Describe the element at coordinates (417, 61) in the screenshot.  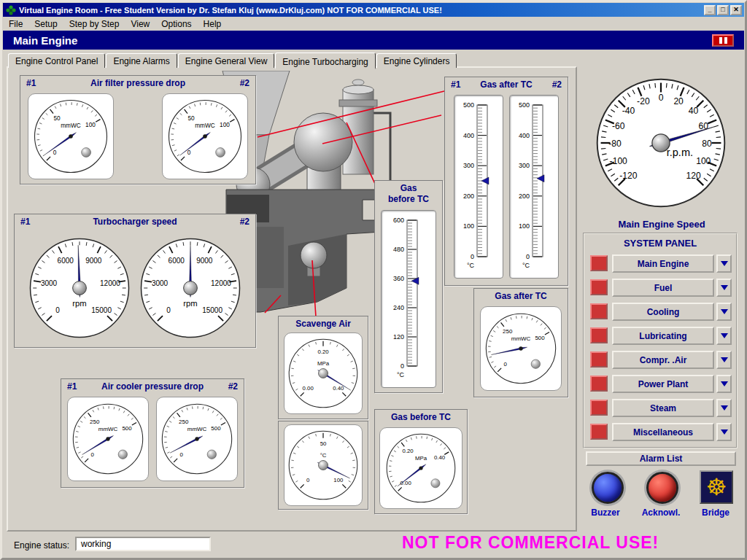
I see `tab-engine-cylinders: Engine Cylinders` at that location.